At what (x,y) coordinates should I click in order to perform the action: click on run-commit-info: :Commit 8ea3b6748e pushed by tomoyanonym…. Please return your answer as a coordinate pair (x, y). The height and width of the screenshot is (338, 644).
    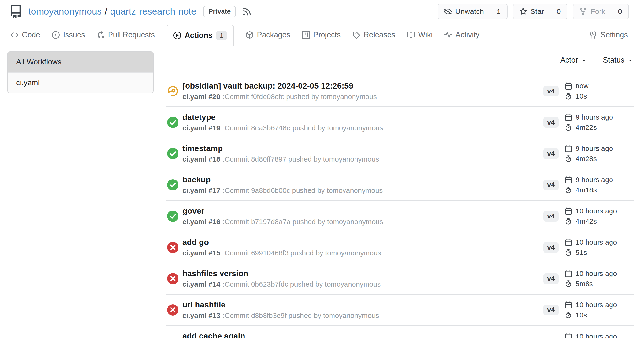
    Looking at the image, I should click on (303, 128).